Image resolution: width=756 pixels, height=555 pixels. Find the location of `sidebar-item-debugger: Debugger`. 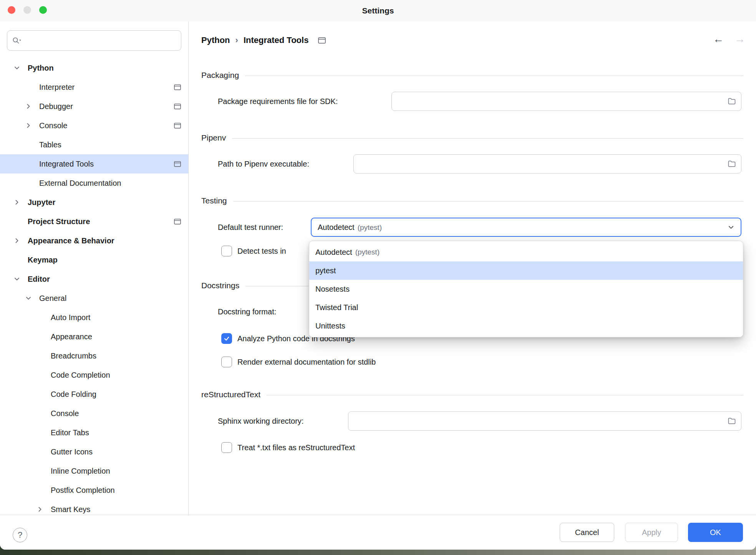

sidebar-item-debugger: Debugger is located at coordinates (94, 106).